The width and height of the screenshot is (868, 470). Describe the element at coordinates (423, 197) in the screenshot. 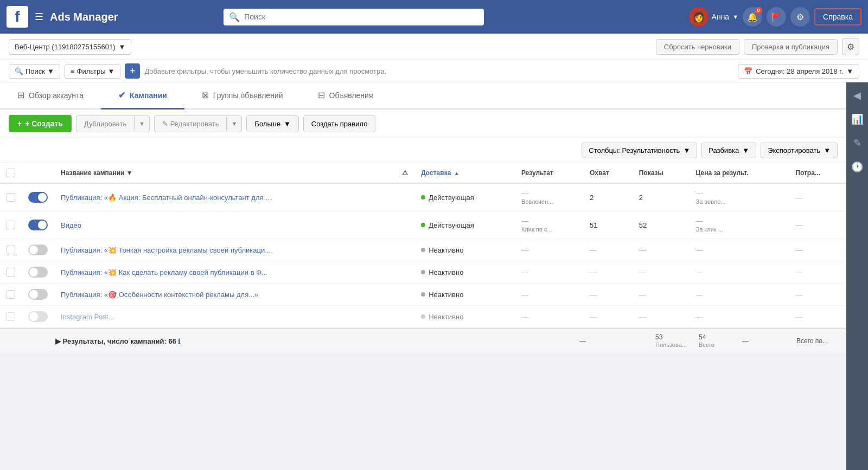

I see `status-dot-green` at that location.